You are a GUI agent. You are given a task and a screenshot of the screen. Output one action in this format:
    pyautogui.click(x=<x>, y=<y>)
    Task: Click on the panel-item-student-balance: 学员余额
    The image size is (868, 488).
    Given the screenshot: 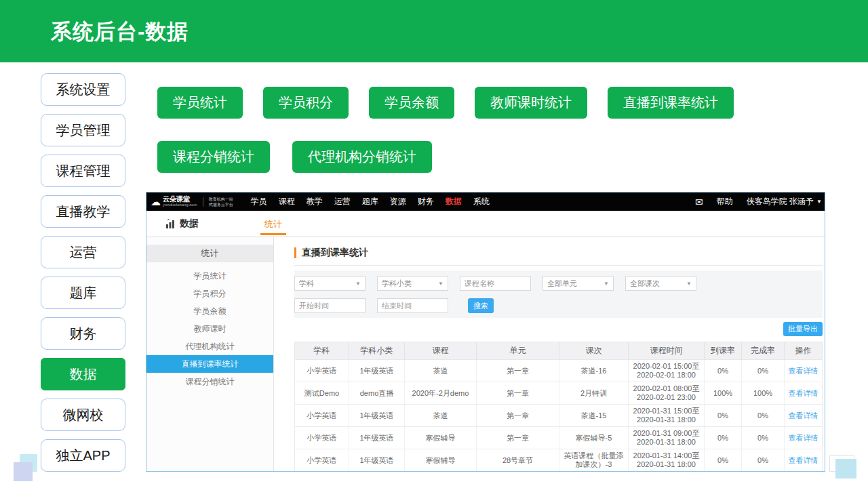 What is the action you would take?
    pyautogui.click(x=210, y=311)
    